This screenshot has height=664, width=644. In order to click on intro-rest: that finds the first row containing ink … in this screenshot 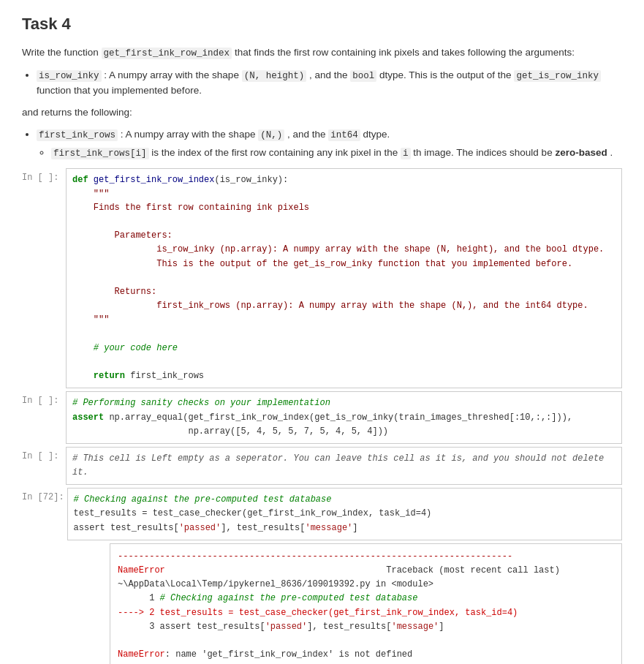, I will do `click(405, 53)`.